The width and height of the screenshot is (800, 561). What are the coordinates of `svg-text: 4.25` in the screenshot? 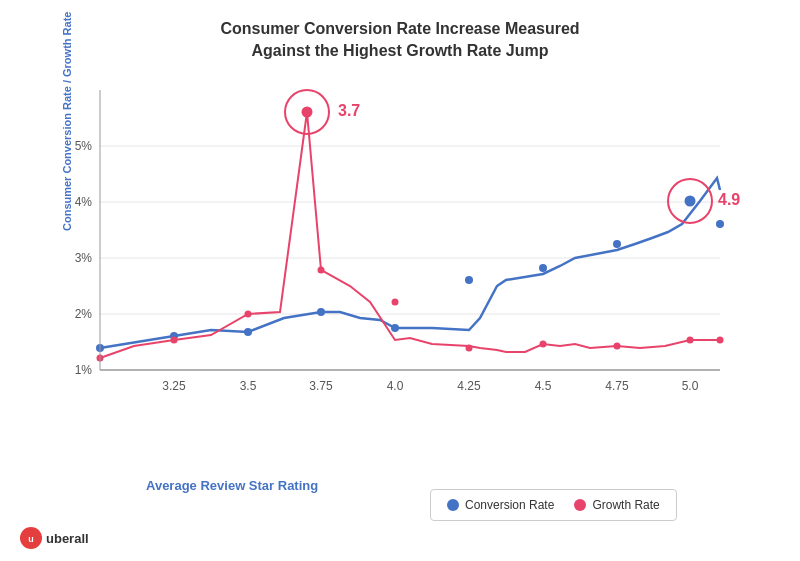 It's located at (469, 386).